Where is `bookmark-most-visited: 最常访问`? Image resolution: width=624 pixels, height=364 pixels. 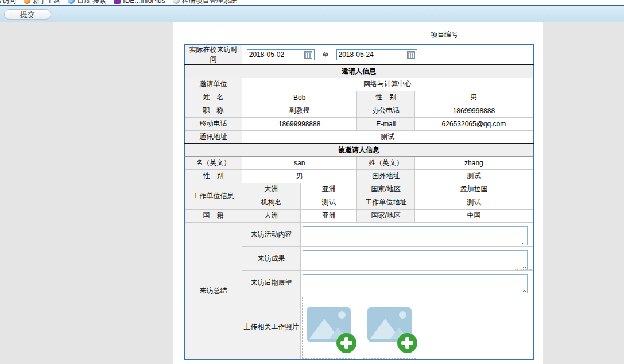
bookmark-most-visited: 最常访问 is located at coordinates (8, 2).